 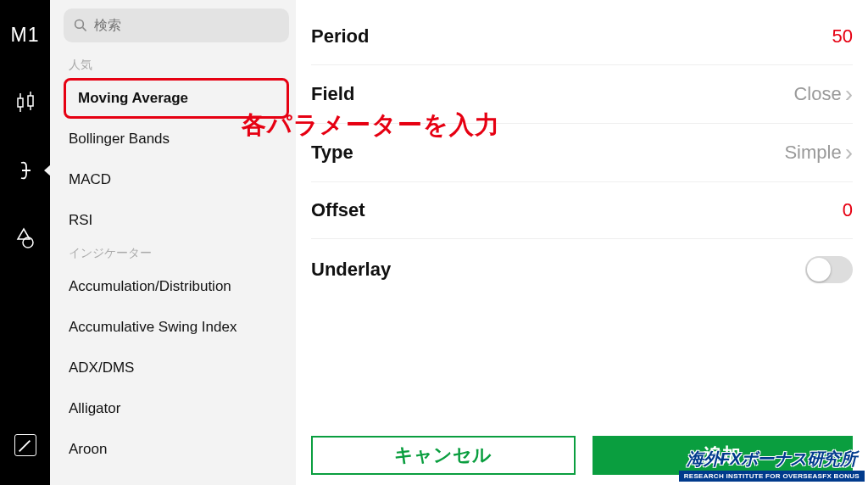 What do you see at coordinates (819, 153) in the screenshot?
I see `type-value: Simple›` at bounding box center [819, 153].